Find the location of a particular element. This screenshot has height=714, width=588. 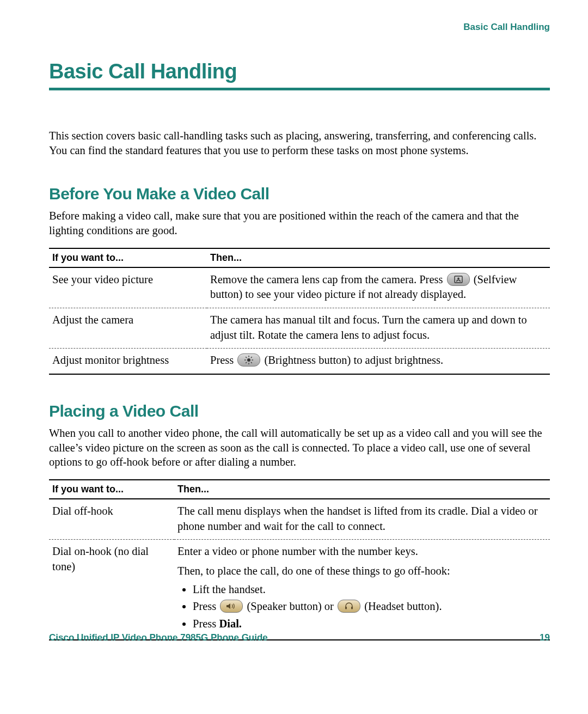

table-cell: The camera has manual tilt and focus. Tu… is located at coordinates (378, 328).